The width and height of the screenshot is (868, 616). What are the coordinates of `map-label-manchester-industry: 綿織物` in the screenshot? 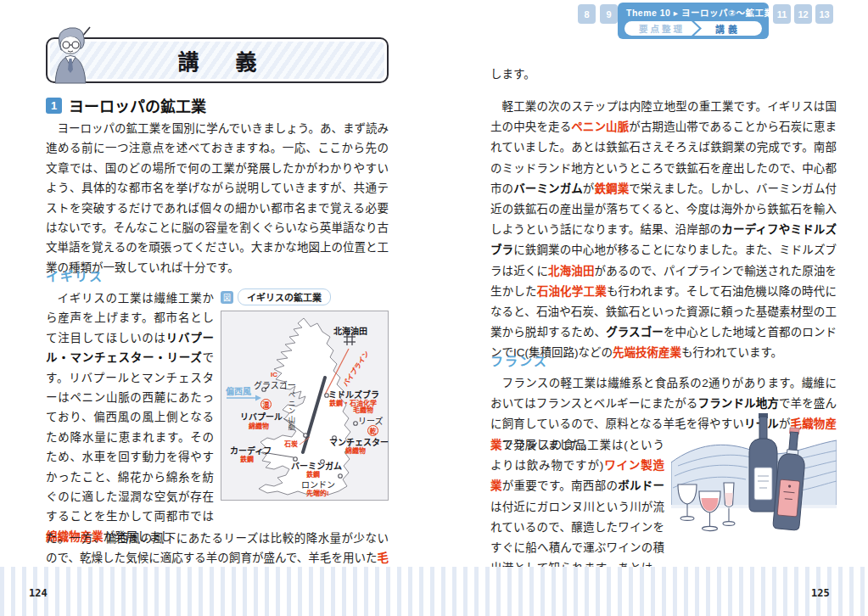 It's located at (356, 450).